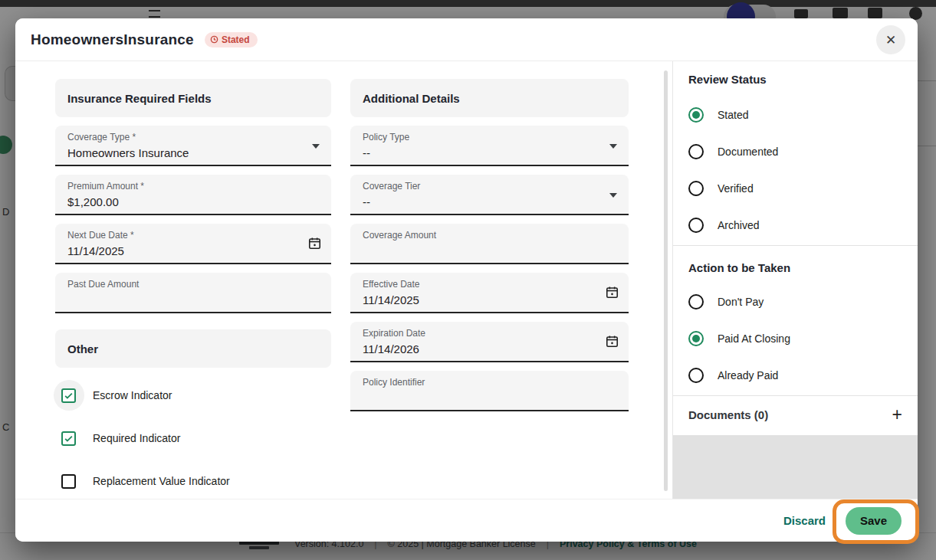 This screenshot has height=560, width=936. Describe the element at coordinates (489, 293) in the screenshot. I see `field-effective-date: Effective Date 11/14/2025` at that location.